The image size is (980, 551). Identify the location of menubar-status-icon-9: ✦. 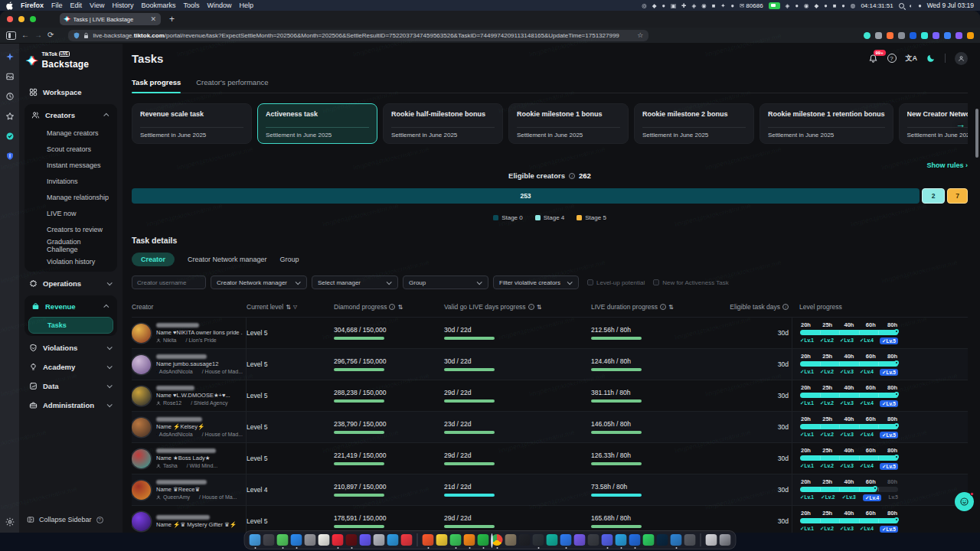
(723, 6).